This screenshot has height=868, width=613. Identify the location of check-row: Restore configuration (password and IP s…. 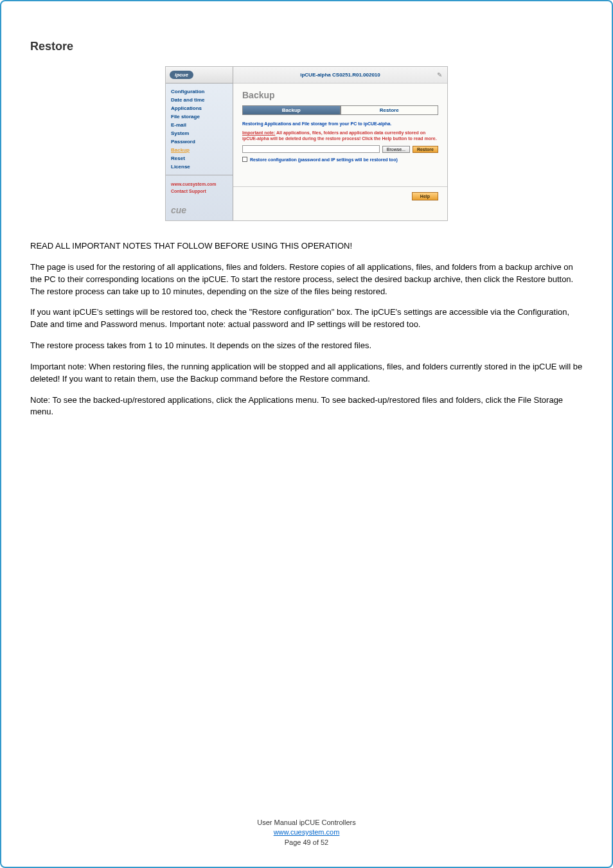
(341, 159).